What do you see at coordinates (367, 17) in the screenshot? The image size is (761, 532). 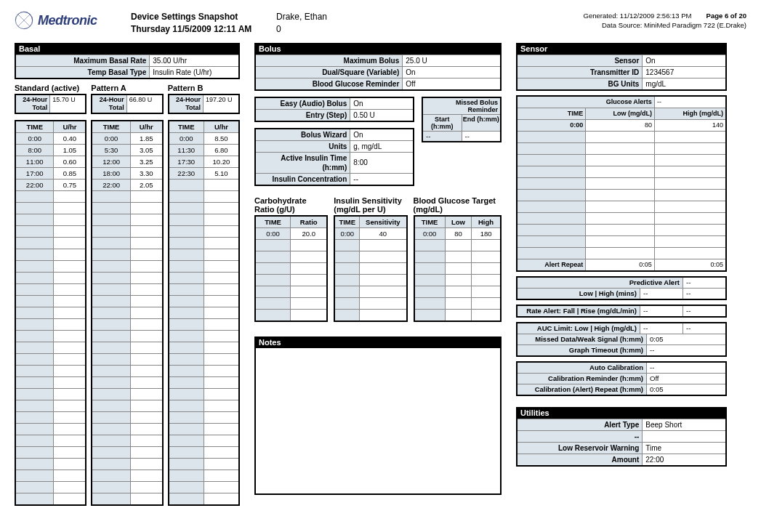 I see `patient-name: Drake, Ethan` at bounding box center [367, 17].